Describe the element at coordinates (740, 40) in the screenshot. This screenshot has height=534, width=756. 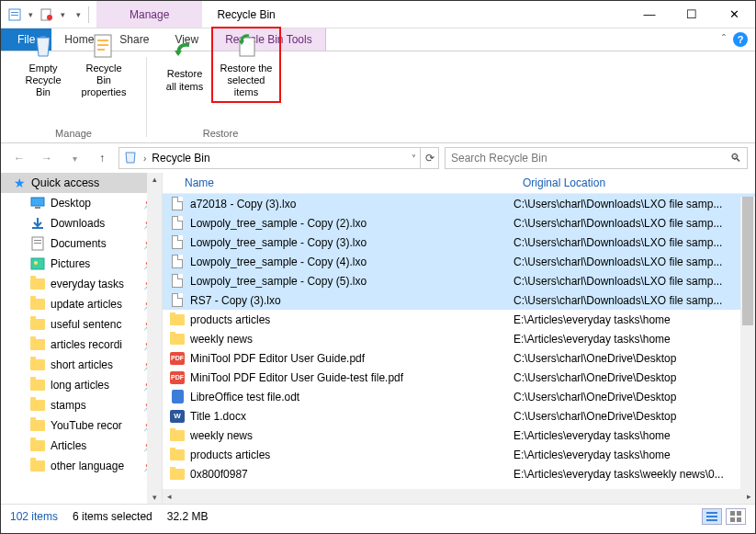
I see `help-icon: ?` at that location.